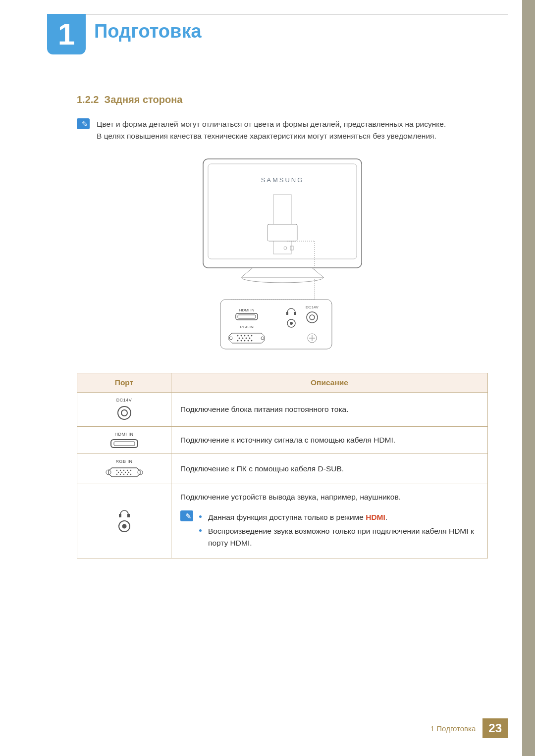 This screenshot has width=535, height=756. Describe the element at coordinates (282, 521) in the screenshot. I see `table-row: Подключение устройств вывода звука, напр…` at that location.